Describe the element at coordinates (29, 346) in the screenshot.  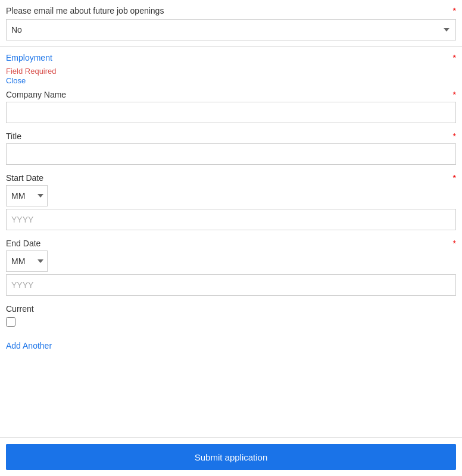
I see `add-another-link: Add Another` at that location.